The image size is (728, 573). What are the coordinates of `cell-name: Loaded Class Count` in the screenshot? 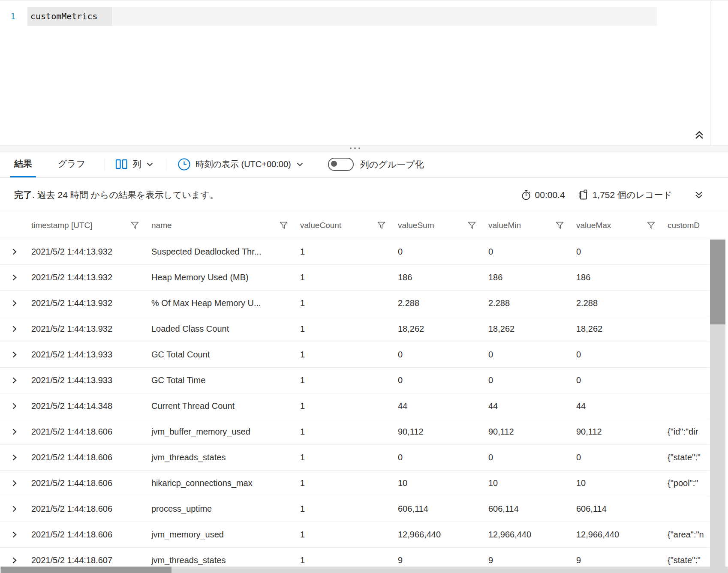 It's located at (226, 329).